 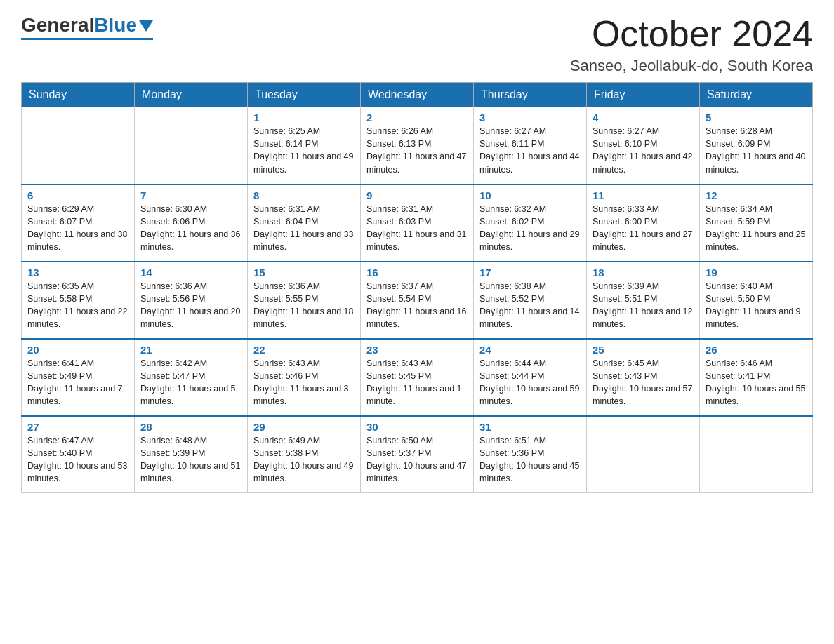 I want to click on day-number: 3, so click(x=530, y=118).